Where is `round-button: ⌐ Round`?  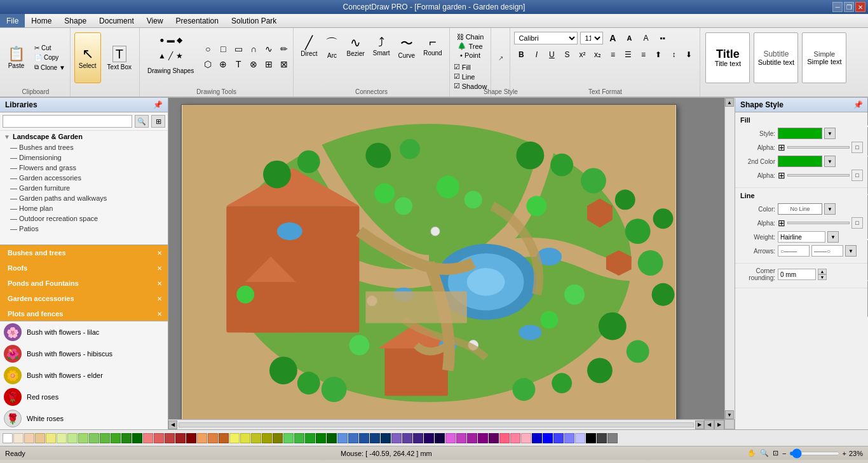 round-button: ⌐ Round is located at coordinates (432, 46).